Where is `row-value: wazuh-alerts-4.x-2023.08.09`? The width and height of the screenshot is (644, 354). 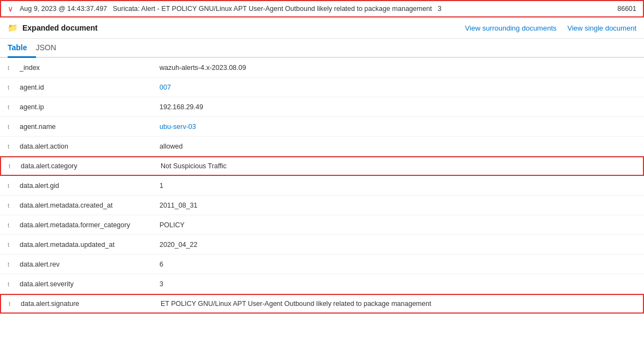 row-value: wazuh-alerts-4.x-2023.08.09 is located at coordinates (398, 68).